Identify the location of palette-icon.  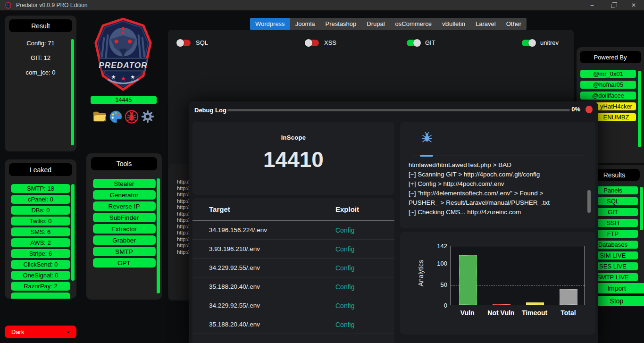
(116, 117).